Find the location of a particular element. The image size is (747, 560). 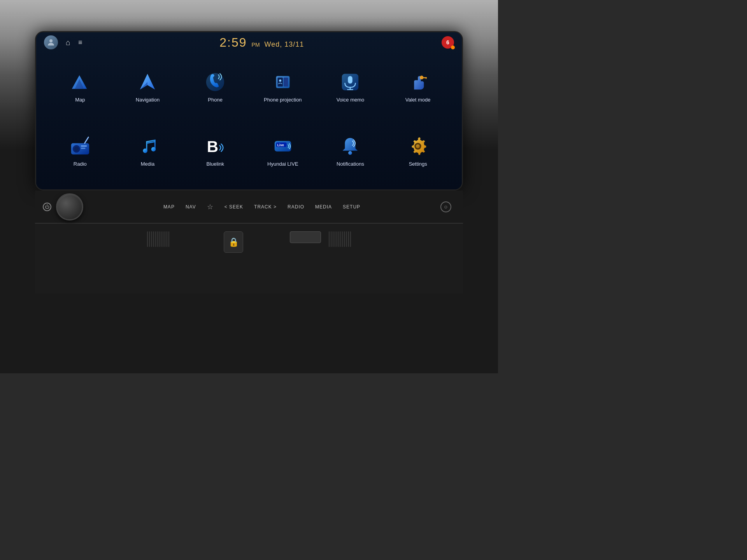

svg-text: Live is located at coordinates (281, 145).